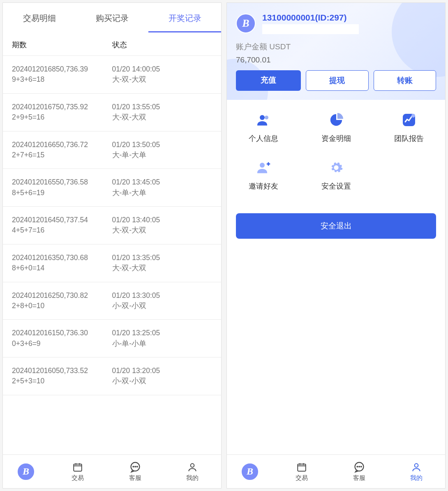 This screenshot has height=491, width=448. I want to click on record-period: 2024012016250,730.822+8+0=10, so click(62, 301).